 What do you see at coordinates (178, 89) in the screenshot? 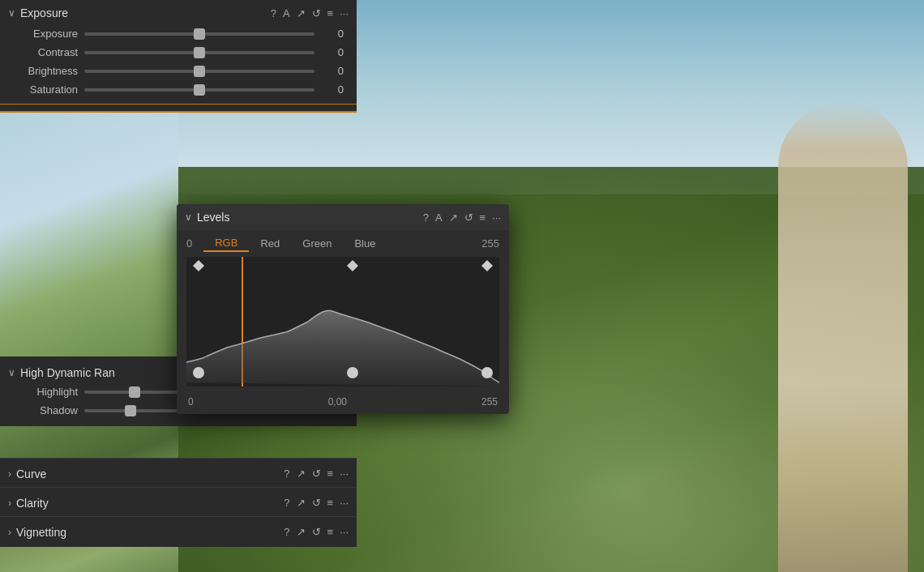
I see `saturation-slider-row: Saturation 0` at bounding box center [178, 89].